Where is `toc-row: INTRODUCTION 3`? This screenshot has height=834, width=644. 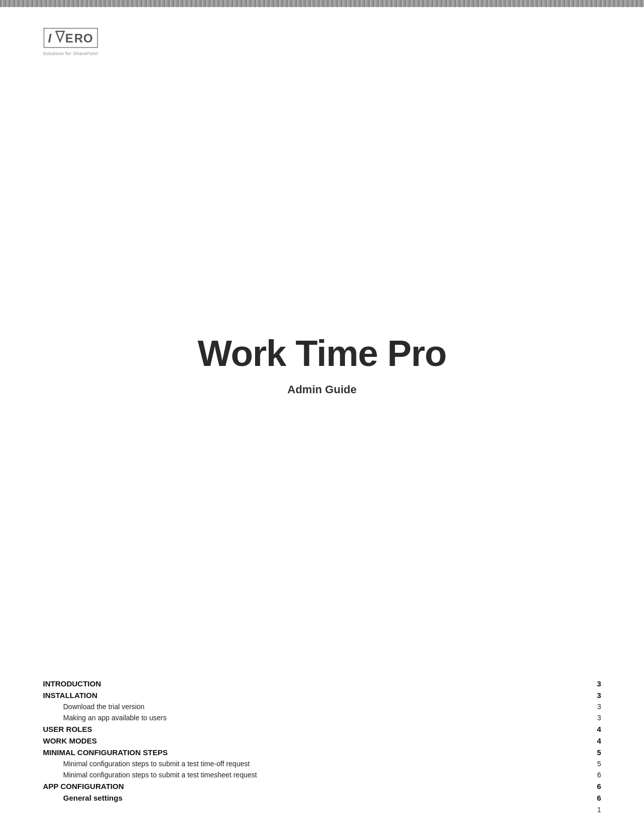
toc-row: INTRODUCTION 3 is located at coordinates (322, 683).